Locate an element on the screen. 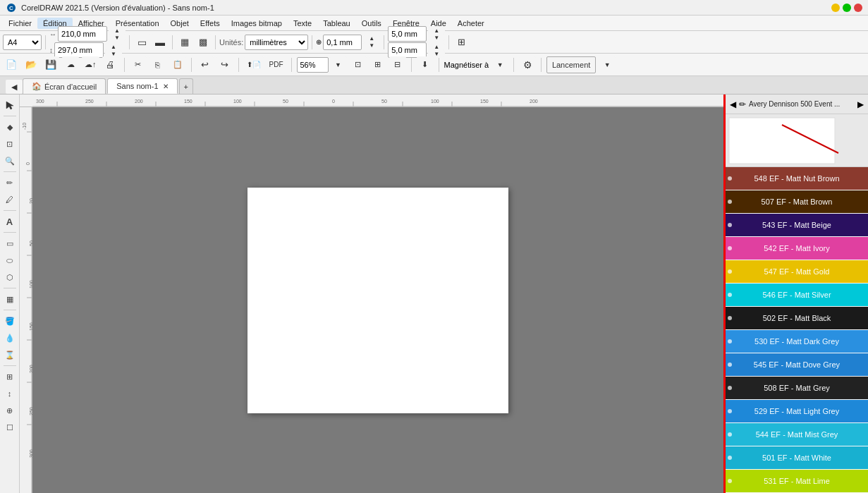 The width and height of the screenshot is (868, 493). print-btn: 🖨 is located at coordinates (111, 65).